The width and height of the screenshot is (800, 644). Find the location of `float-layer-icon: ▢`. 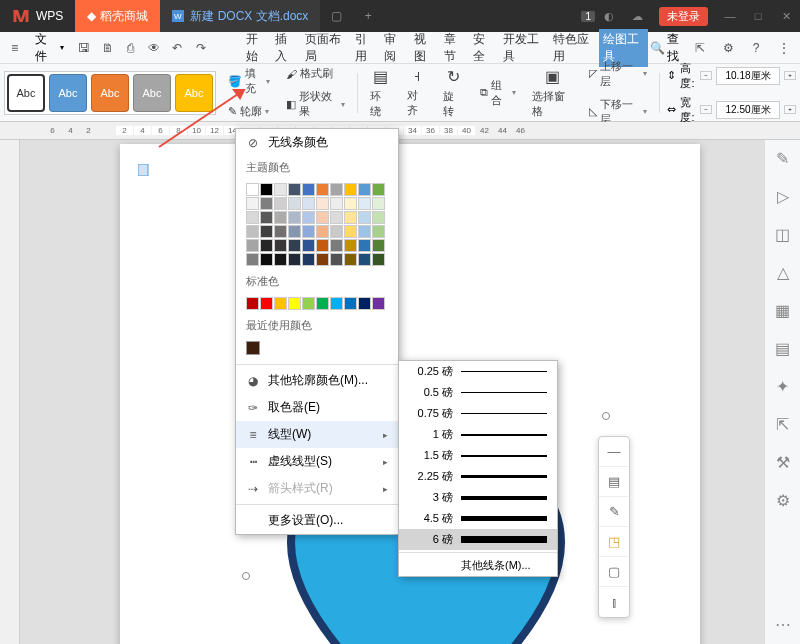

float-layer-icon: ▢ is located at coordinates (614, 572).